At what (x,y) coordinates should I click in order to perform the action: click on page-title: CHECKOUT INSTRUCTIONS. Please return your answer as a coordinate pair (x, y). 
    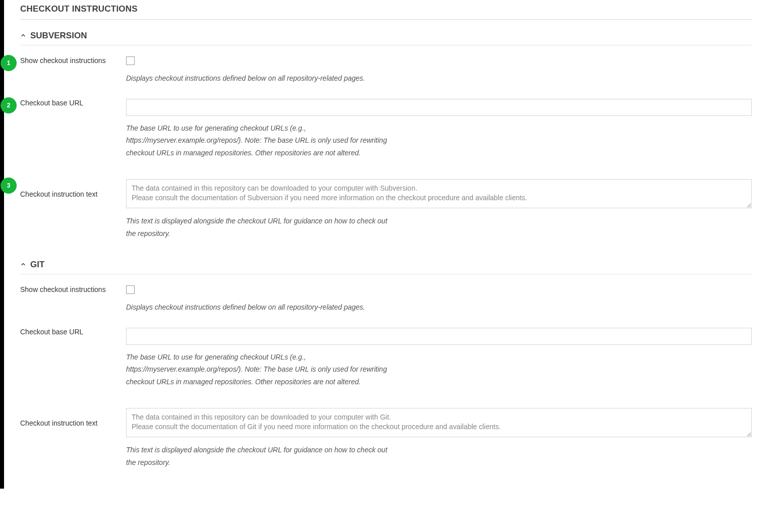
    Looking at the image, I should click on (386, 12).